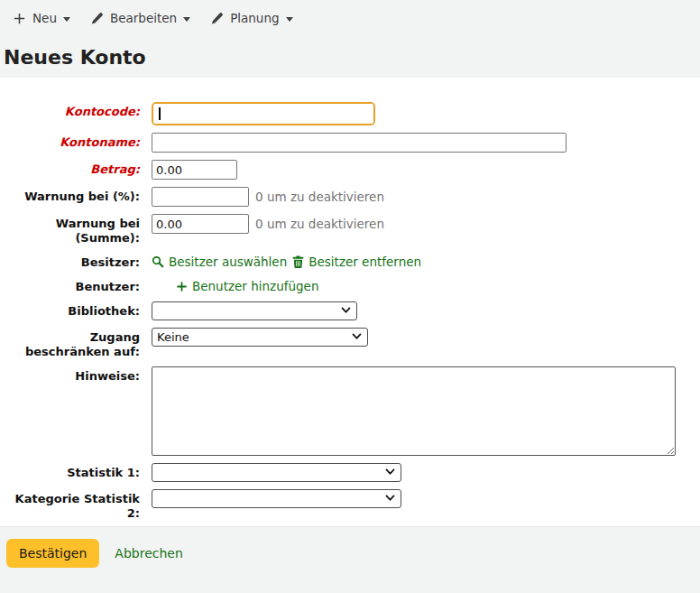  What do you see at coordinates (350, 505) in the screenshot?
I see `field-row-statistik2: Kategorie Statistik 2:` at bounding box center [350, 505].